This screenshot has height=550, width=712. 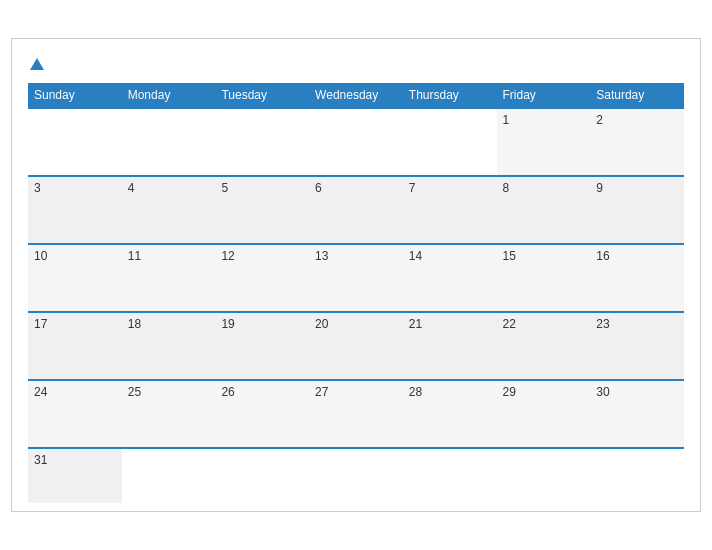 What do you see at coordinates (510, 256) in the screenshot?
I see `day-number: 15` at bounding box center [510, 256].